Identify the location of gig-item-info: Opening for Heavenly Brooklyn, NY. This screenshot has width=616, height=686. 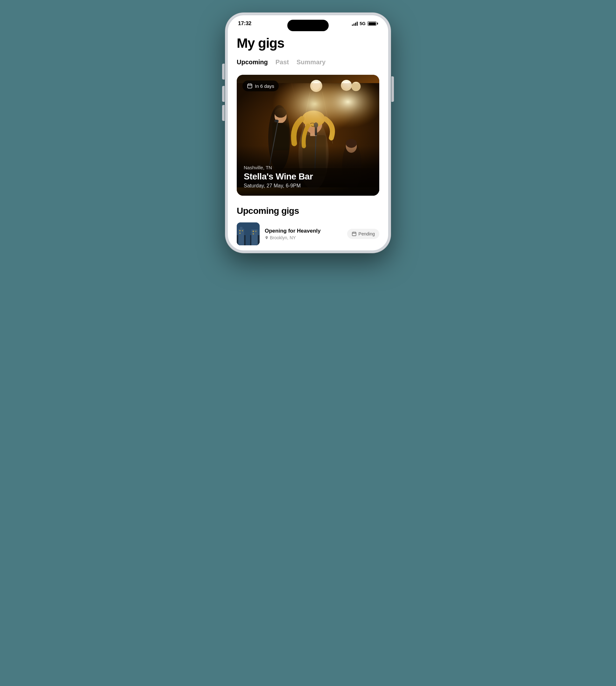
(303, 234).